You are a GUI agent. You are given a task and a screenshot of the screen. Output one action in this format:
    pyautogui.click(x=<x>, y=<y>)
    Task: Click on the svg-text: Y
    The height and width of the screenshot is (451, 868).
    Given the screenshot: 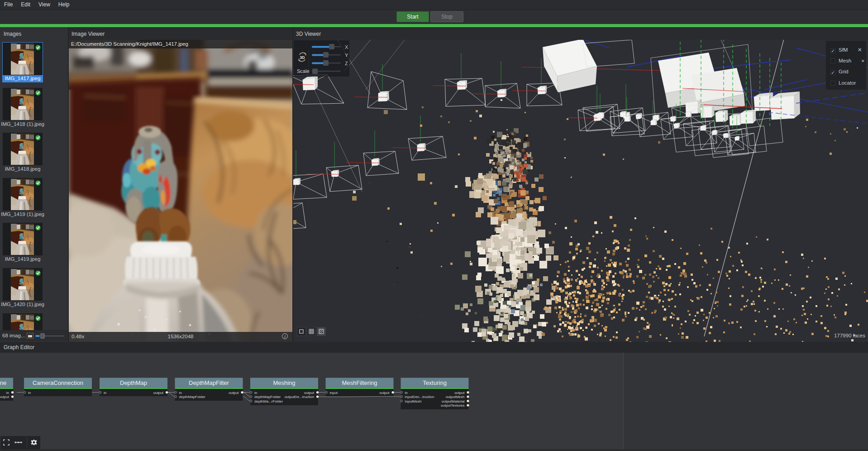 What is the action you would take?
    pyautogui.click(x=347, y=55)
    